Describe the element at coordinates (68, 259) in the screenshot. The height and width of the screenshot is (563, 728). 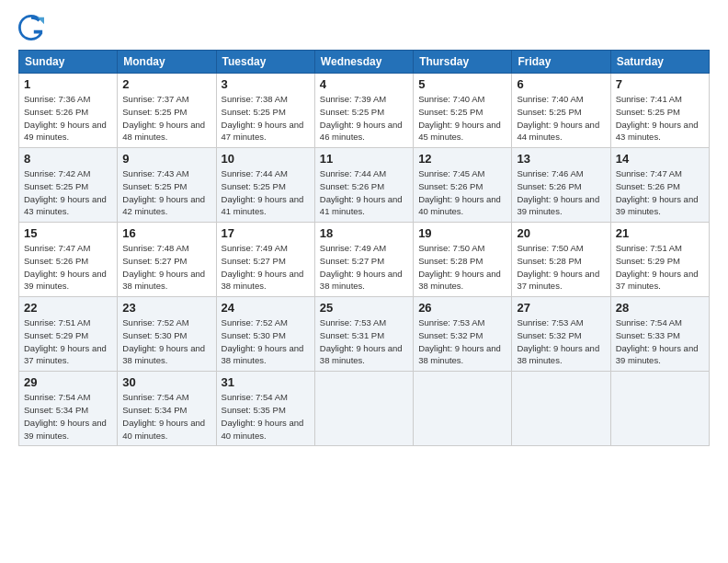
I see `calendar-cell: 15Sunrise: 7:47 AMSunset: 5:26 PMDayligh…` at that location.